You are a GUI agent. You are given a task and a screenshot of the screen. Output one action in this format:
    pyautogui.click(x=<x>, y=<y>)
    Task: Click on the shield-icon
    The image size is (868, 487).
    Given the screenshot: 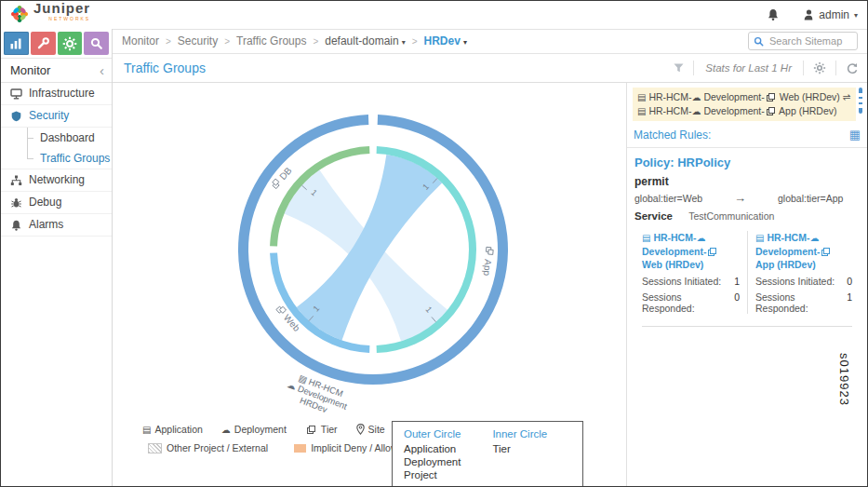 What is the action you would take?
    pyautogui.click(x=17, y=116)
    